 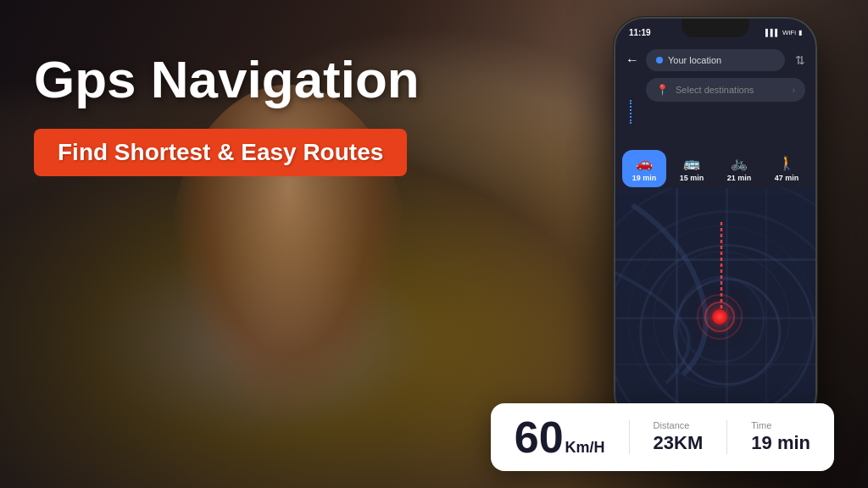 What do you see at coordinates (678, 443) in the screenshot?
I see `distance-value: 23KM` at bounding box center [678, 443].